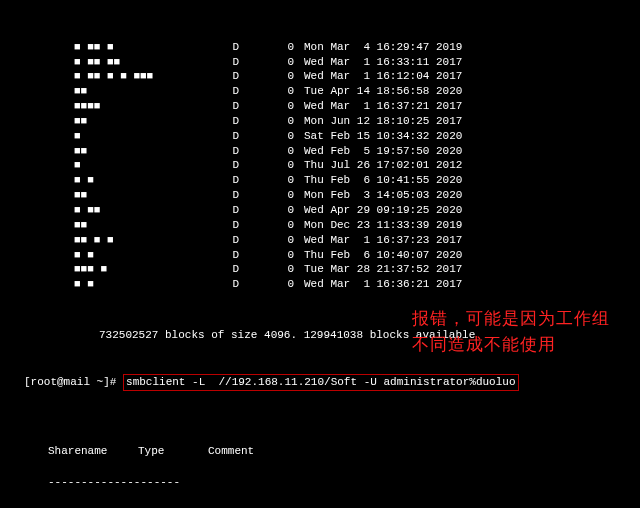  I want to click on dir-row: ■ ■D0Thu Feb 6 10:41:55 2020, so click(345, 180).